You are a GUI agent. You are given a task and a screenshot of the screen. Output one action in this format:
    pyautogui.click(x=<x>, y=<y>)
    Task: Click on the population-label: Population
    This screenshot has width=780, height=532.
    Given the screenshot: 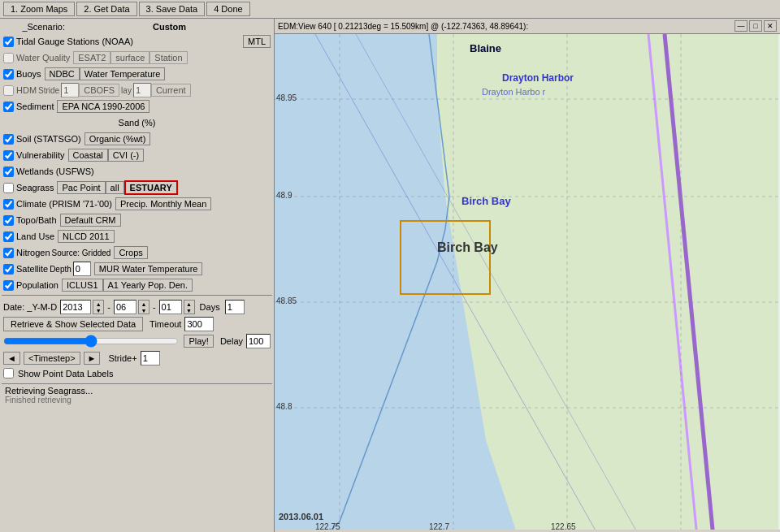 What is the action you would take?
    pyautogui.click(x=37, y=285)
    